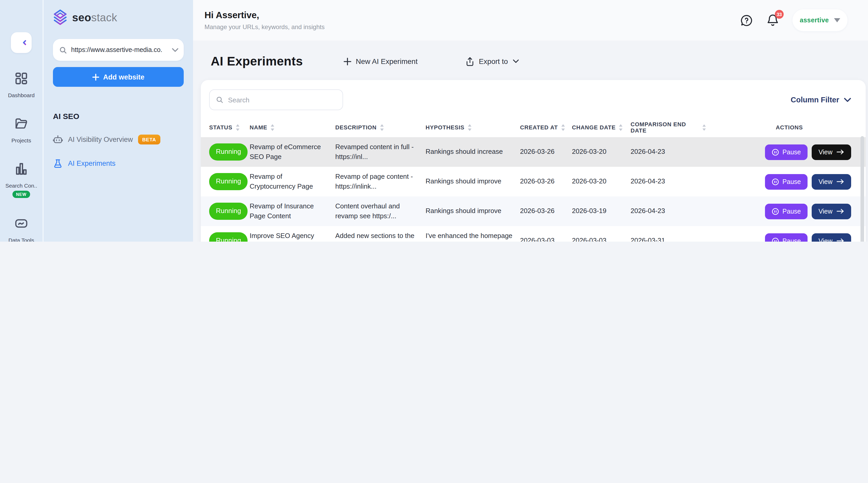  I want to click on brand-word-bold: seo, so click(82, 18).